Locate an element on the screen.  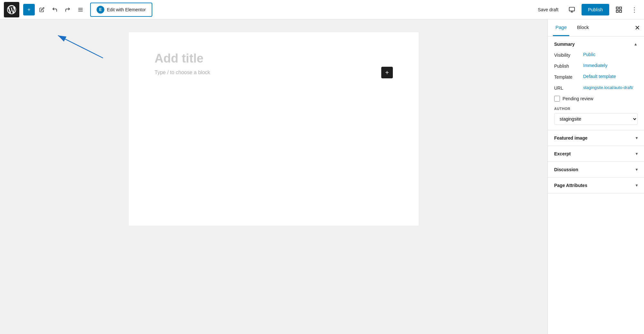
discussion-chevron-icon: ▾ is located at coordinates (637, 170).